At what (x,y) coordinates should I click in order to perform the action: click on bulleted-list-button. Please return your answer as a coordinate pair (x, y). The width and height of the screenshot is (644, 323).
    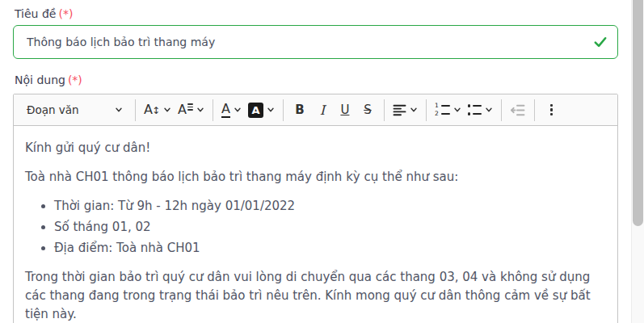
    Looking at the image, I should click on (481, 110).